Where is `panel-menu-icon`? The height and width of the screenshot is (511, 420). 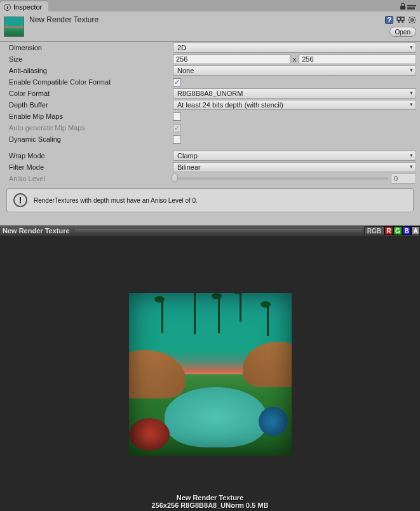 panel-menu-icon is located at coordinates (412, 7).